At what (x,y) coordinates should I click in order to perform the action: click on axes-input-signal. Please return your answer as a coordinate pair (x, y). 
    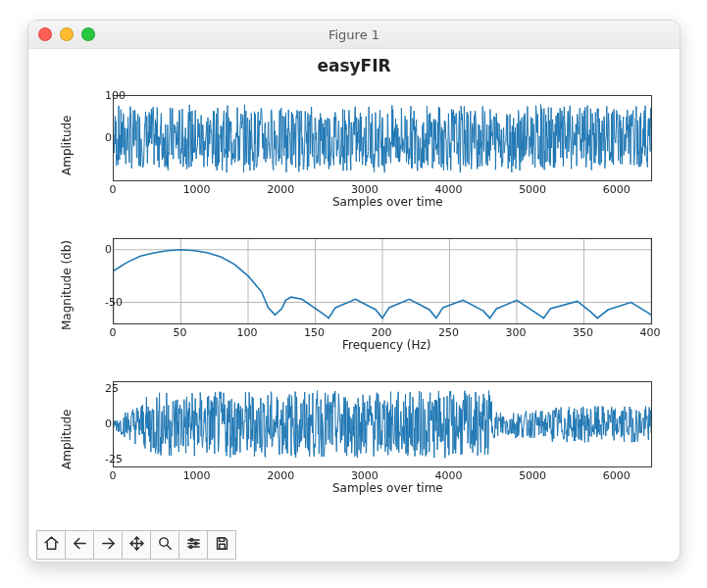
    Looking at the image, I should click on (382, 138).